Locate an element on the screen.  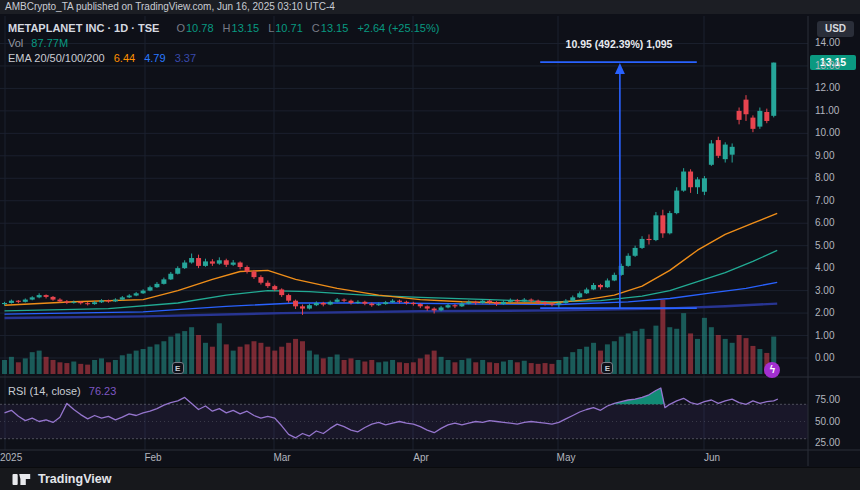
tradingview-logo-icon is located at coordinates (22, 480).